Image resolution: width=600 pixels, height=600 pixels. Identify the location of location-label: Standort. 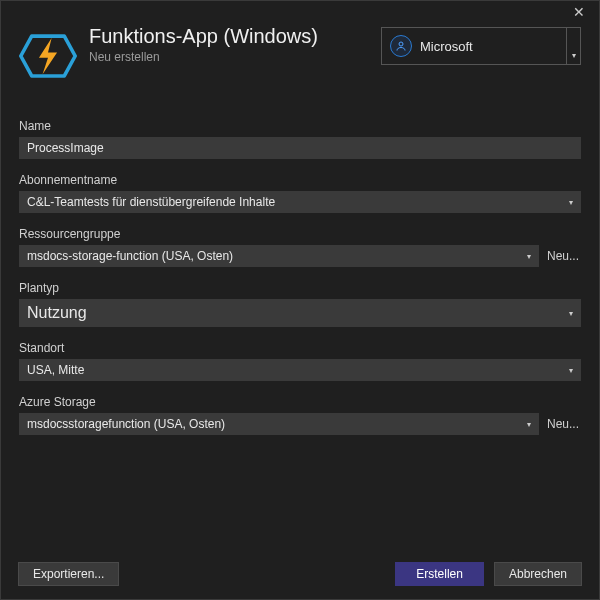
(300, 348).